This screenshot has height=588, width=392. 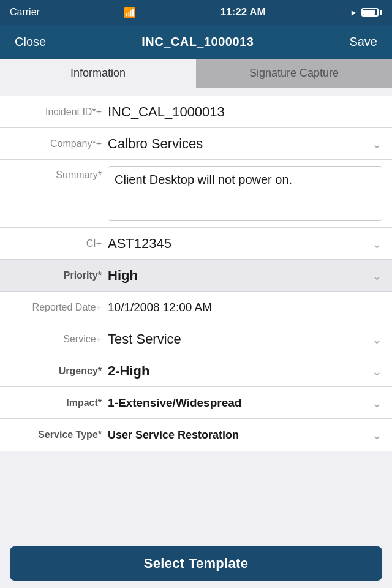 I want to click on service-row: Service+ Test Service ⌄, so click(x=196, y=339).